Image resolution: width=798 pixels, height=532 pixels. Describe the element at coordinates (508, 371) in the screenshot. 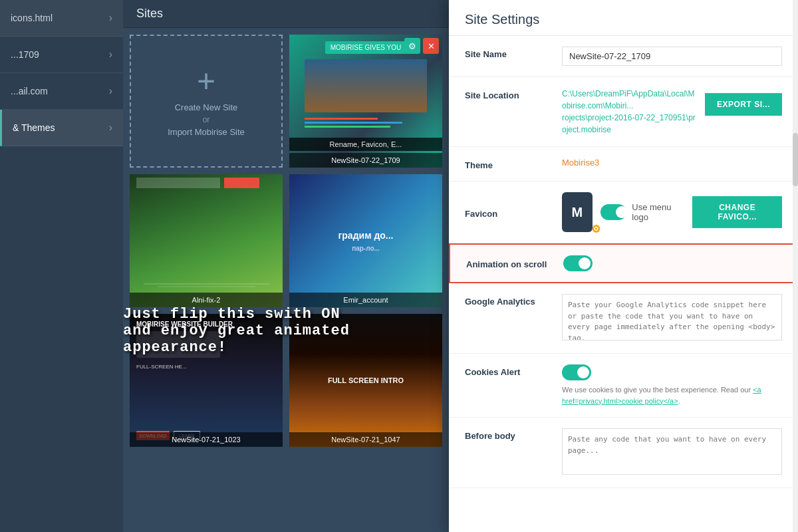

I see `cookies-alert-label: Cookies Alert` at that location.